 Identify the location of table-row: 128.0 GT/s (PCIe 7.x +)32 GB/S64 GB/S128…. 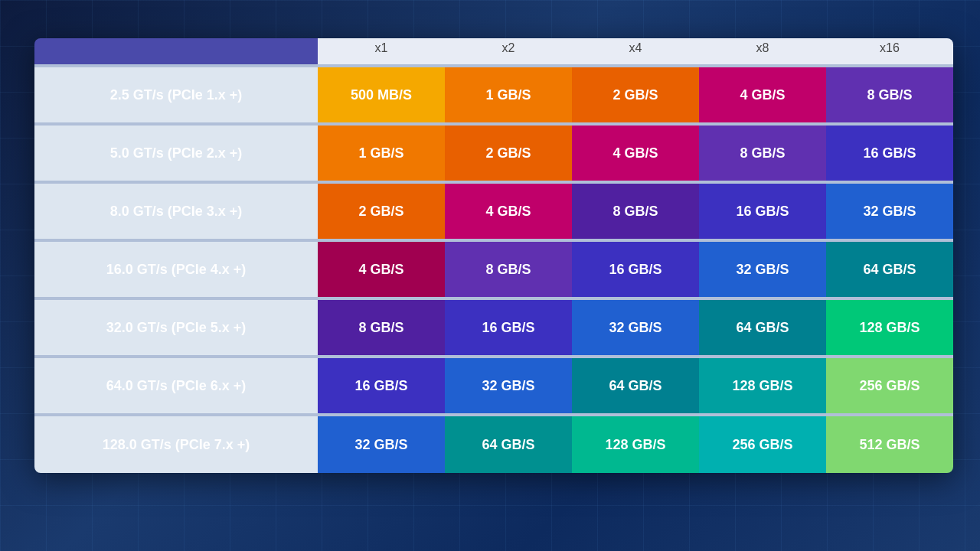
(494, 444).